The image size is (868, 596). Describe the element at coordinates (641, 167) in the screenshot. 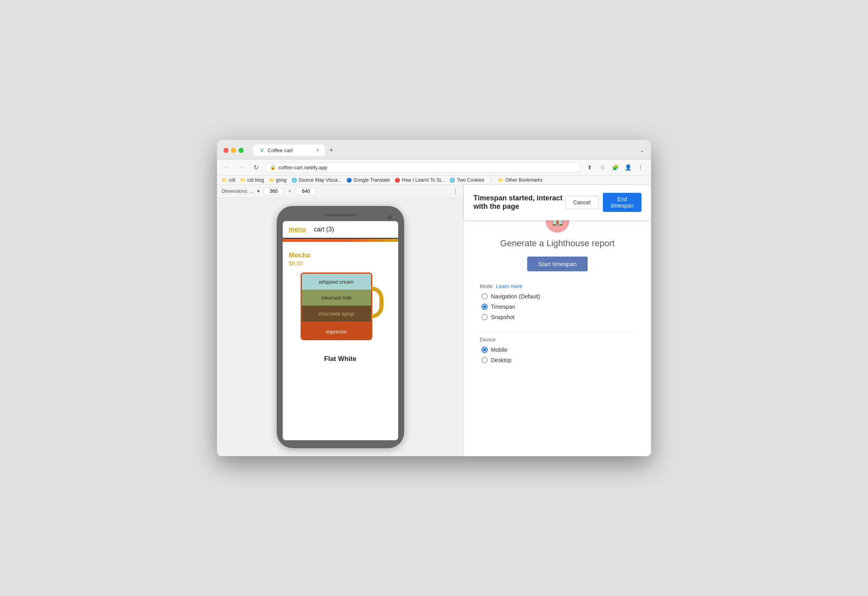

I see `more-options-button: ⋮` at that location.